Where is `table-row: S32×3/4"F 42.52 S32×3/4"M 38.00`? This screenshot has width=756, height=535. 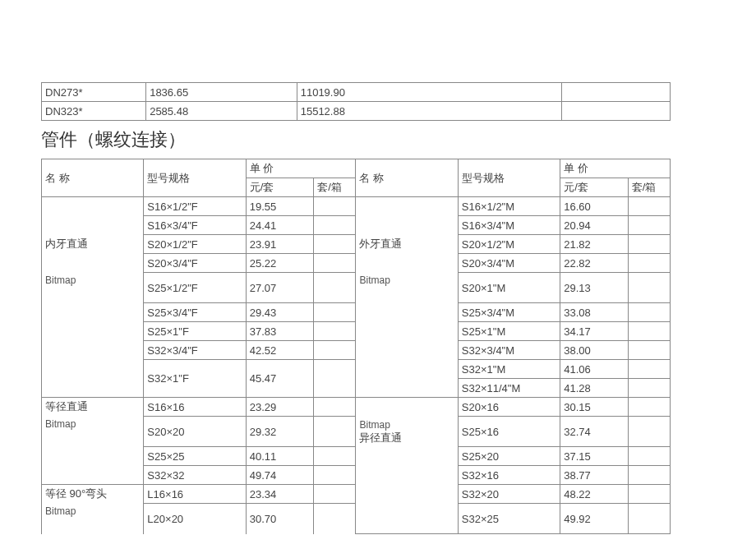 table-row: S32×3/4"F 42.52 S32×3/4"M 38.00 is located at coordinates (357, 350).